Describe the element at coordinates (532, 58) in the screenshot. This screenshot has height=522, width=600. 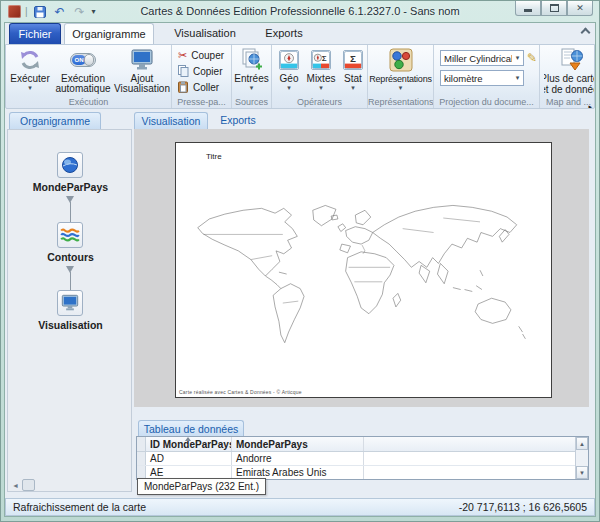
I see `edit-projection-pencil-icon: ✎` at that location.